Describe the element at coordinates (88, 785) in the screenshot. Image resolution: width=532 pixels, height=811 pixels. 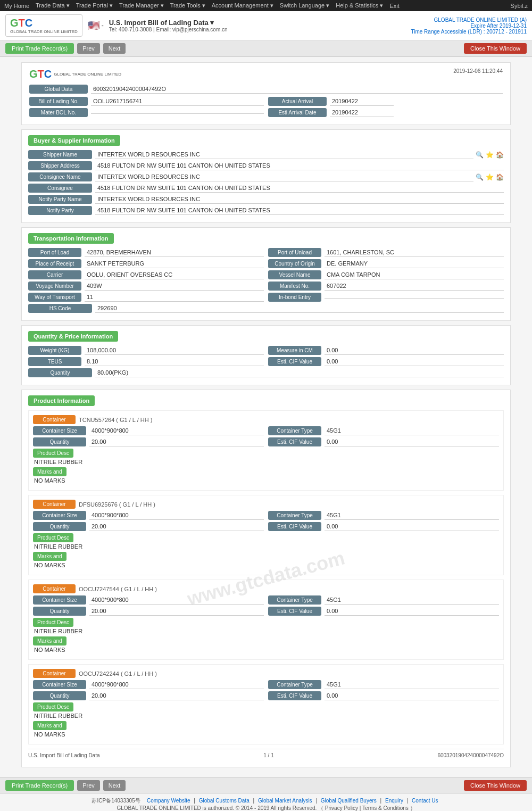
I see `bottom-prev-button: Prev` at that location.